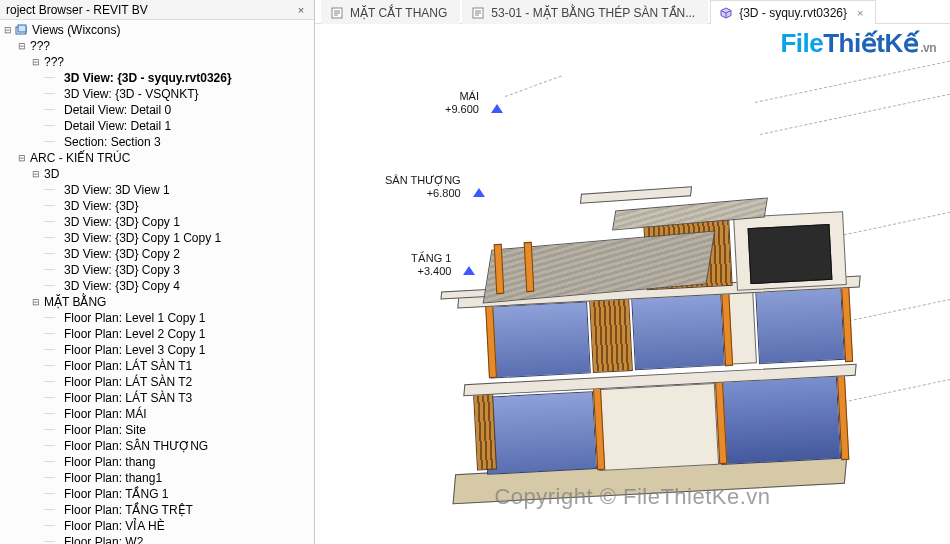 The image size is (950, 544). I want to click on tree-label: Floor Plan: SÂN THƯỢNG, so click(135, 446).